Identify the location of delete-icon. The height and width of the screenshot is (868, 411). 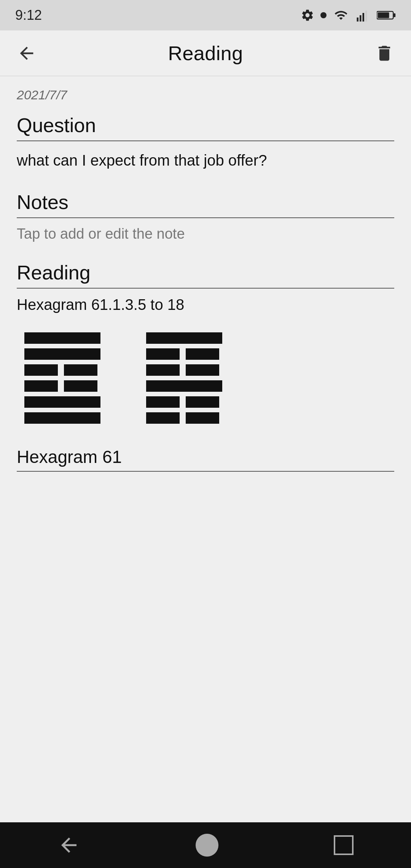
(384, 53).